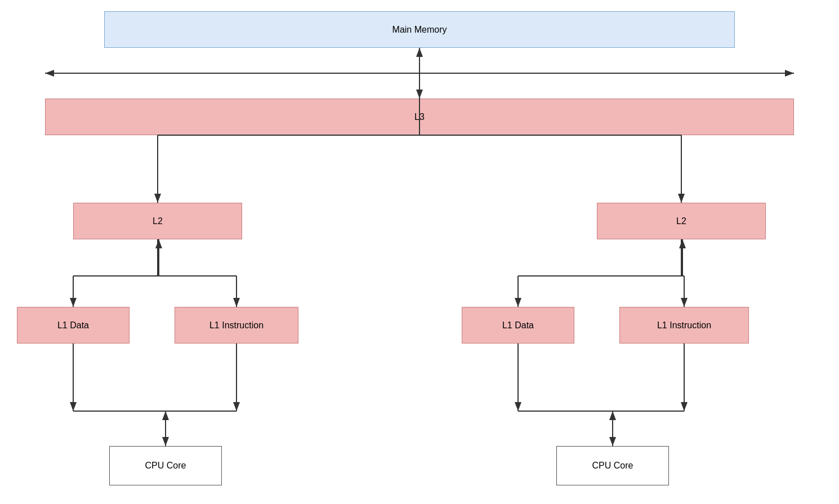 This screenshot has width=839, height=504. Describe the element at coordinates (420, 117) in the screenshot. I see `l3-box: L3` at that location.